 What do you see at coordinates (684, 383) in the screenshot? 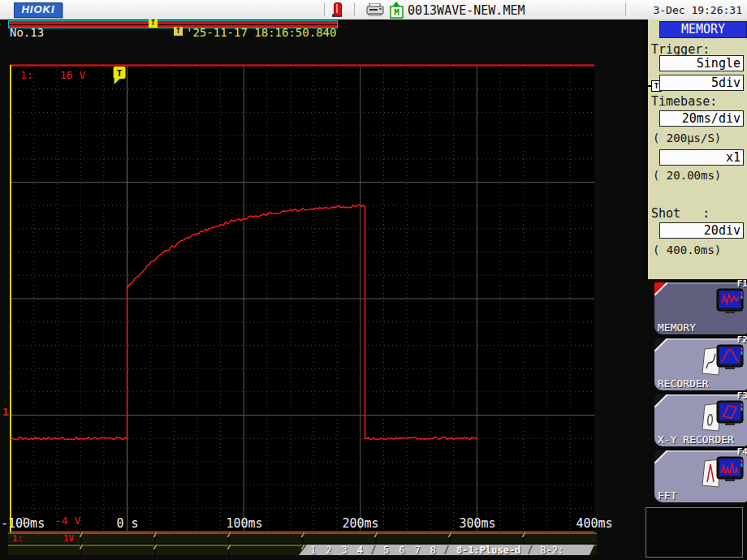
I see `fkey-label: RECORDER` at bounding box center [684, 383].